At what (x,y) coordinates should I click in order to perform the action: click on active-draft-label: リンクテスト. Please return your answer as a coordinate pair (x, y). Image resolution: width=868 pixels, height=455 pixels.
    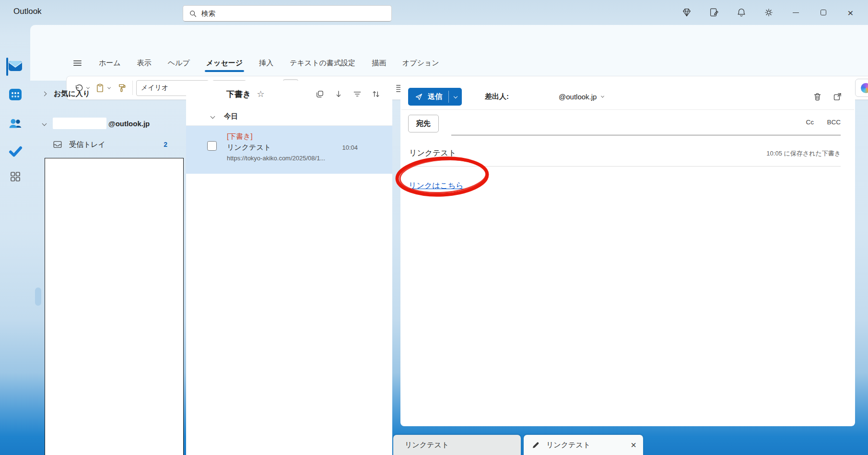
    Looking at the image, I should click on (568, 445).